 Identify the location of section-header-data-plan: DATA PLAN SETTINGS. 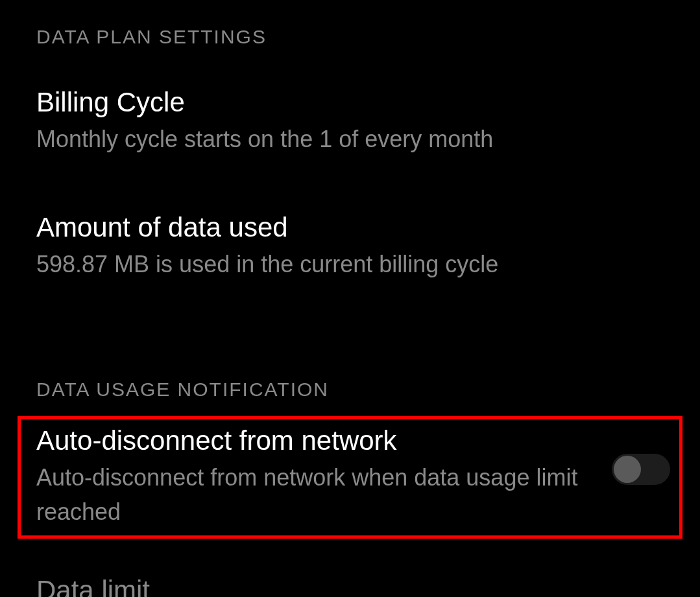
(356, 24).